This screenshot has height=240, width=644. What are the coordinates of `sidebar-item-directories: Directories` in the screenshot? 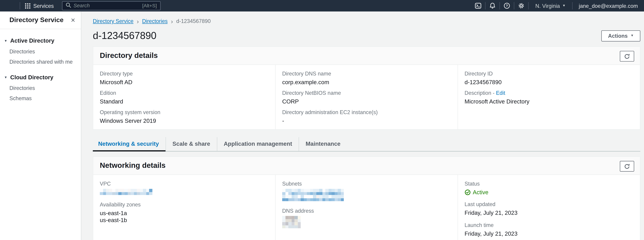 It's located at (40, 51).